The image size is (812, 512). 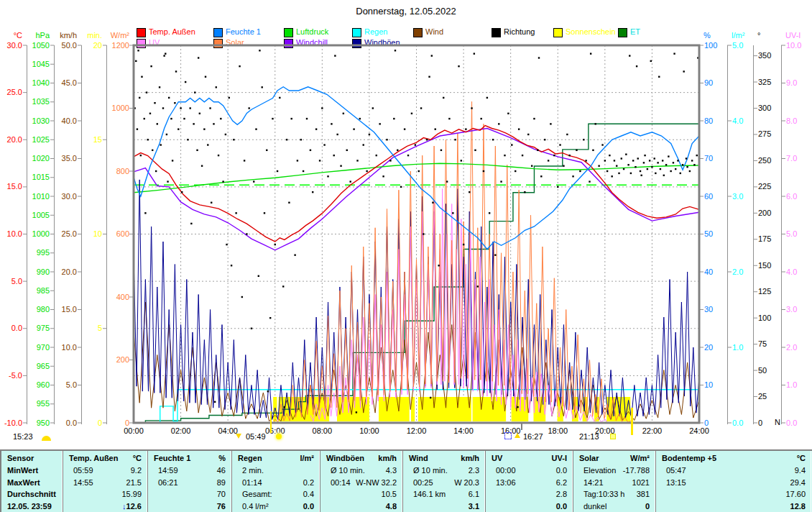 What do you see at coordinates (418, 459) in the screenshot?
I see `table-header: Wind` at bounding box center [418, 459].